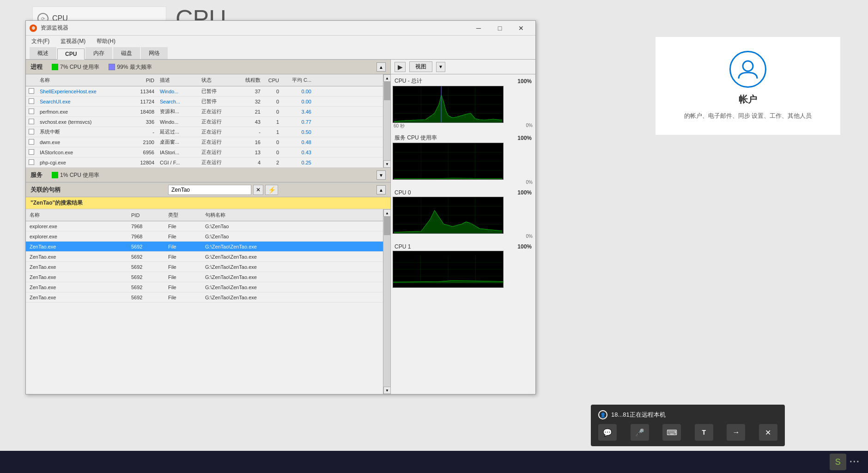  I want to click on remote-close-button: ✕, so click(768, 432).